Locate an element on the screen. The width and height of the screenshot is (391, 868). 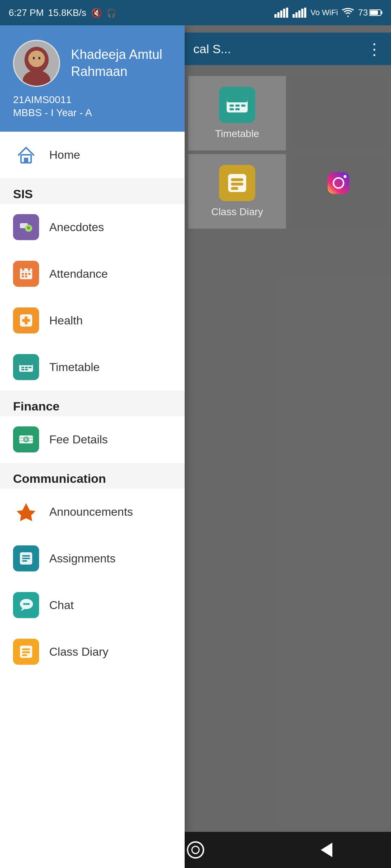
section-communication: Communication is located at coordinates (92, 476).